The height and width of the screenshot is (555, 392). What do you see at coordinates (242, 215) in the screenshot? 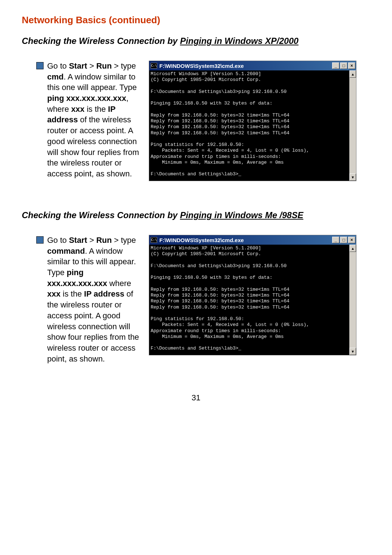
I see `subheading-underline: Pinging in Windows Me /98SE` at bounding box center [242, 215].